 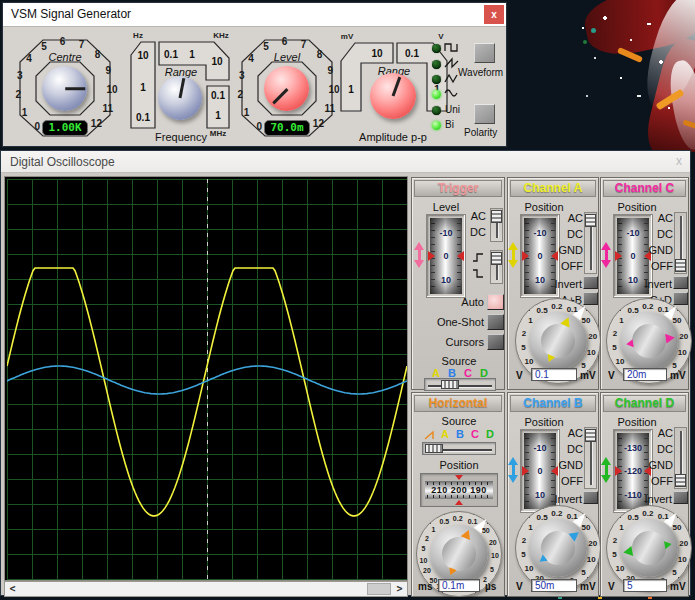 I want to click on trigger-one-shot-button, so click(x=496, y=322).